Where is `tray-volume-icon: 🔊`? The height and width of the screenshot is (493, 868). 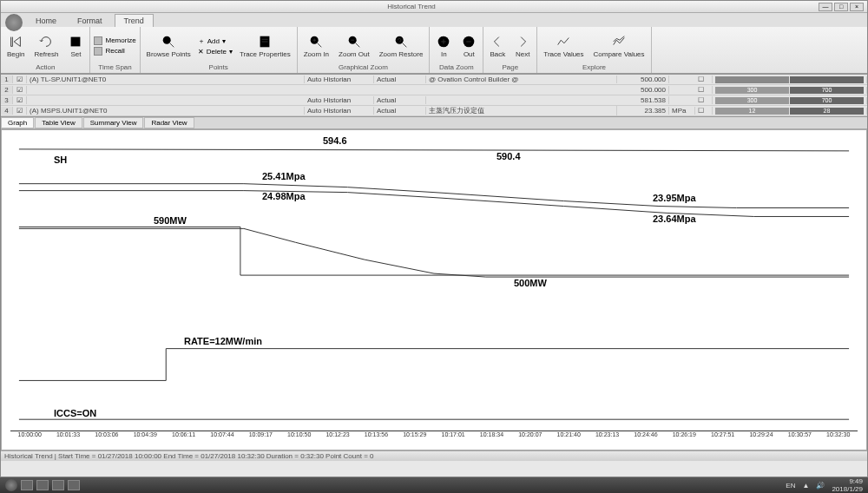
tray-volume-icon: 🔊 is located at coordinates (820, 486).